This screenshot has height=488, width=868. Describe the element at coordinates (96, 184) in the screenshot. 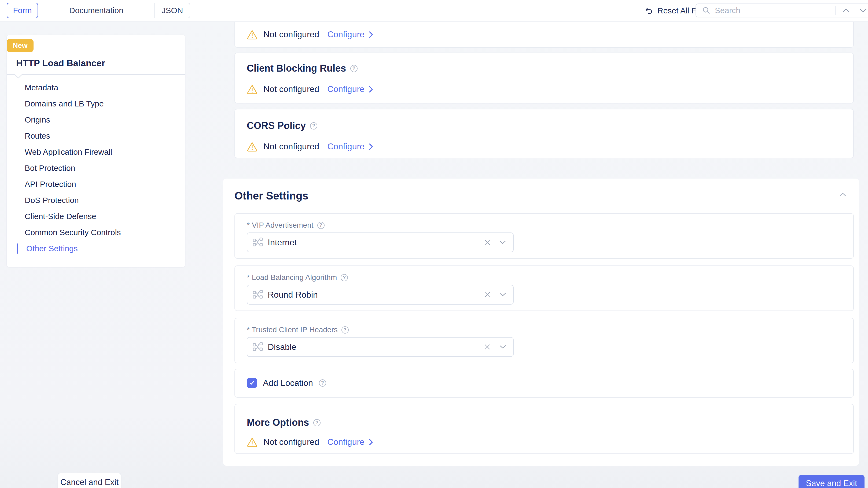

I see `sidebar-item-api-protection: API Protection` at that location.